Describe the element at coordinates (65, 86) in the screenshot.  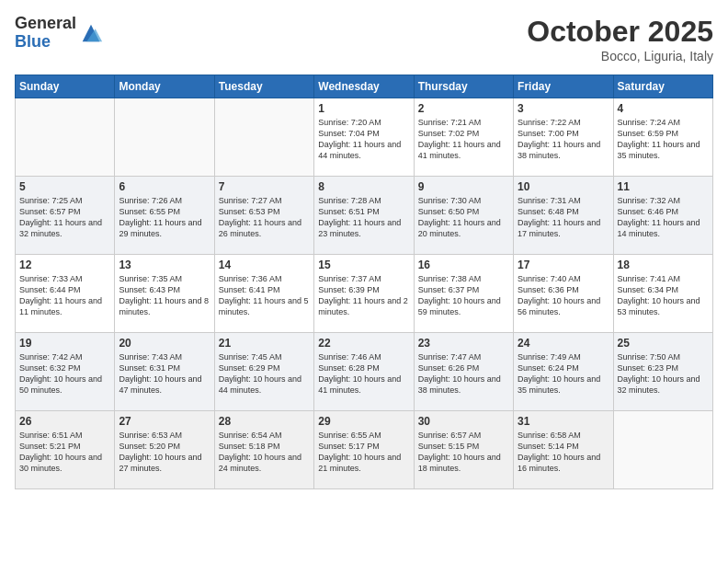
I see `weekday-header-sunday: Sunday` at that location.